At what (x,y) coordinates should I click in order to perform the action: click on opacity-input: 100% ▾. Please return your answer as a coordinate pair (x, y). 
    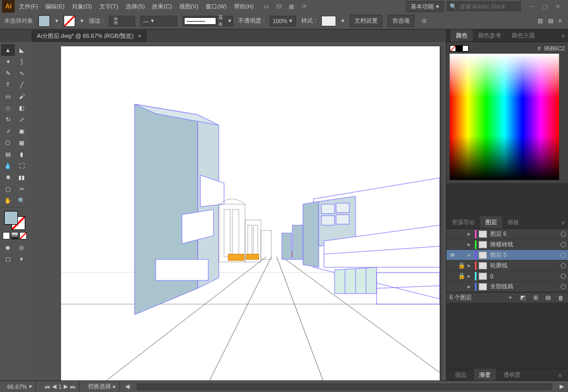
    Looking at the image, I should click on (283, 21).